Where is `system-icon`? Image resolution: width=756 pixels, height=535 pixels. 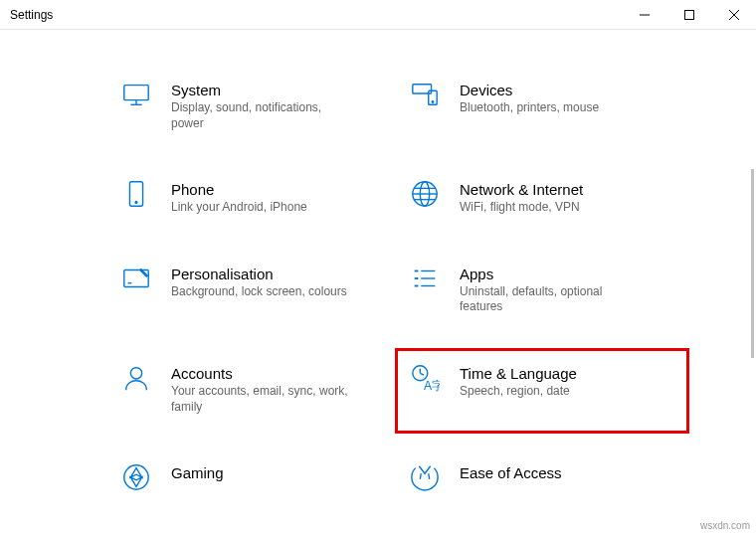 system-icon is located at coordinates (136, 96).